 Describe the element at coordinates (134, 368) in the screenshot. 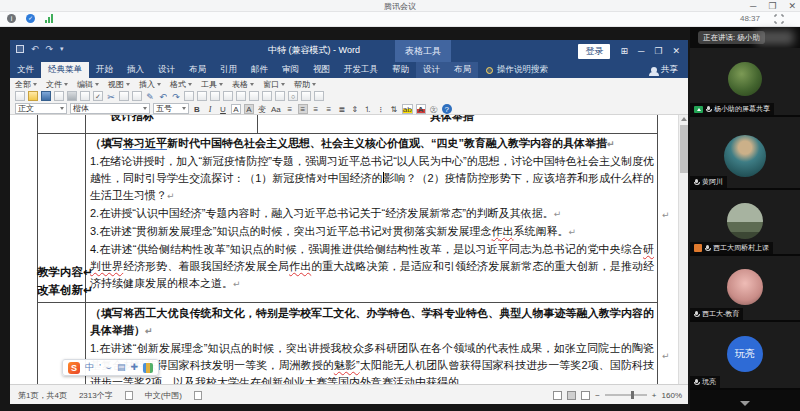

I see `toolbox-icon: ✚` at that location.